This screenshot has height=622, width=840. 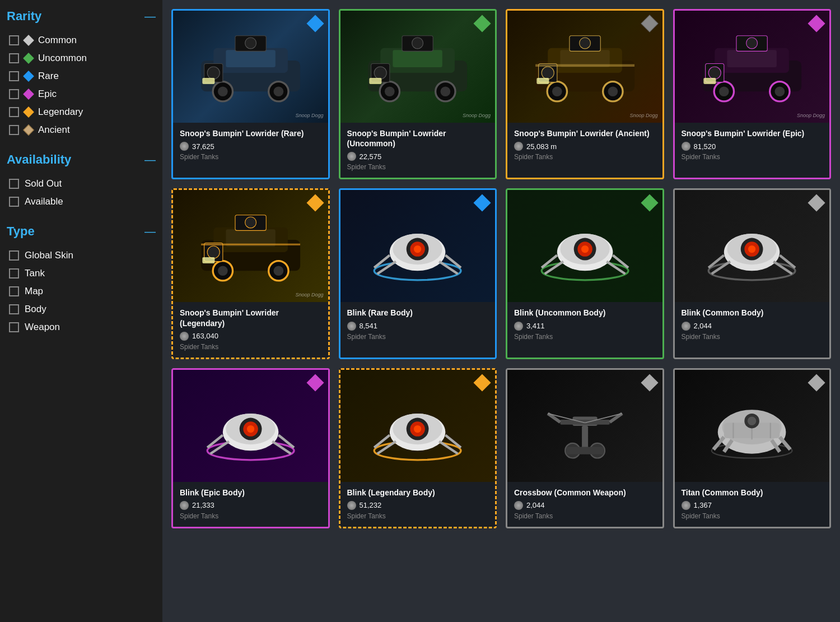 What do you see at coordinates (418, 448) in the screenshot?
I see `list-item: Blink (Legendary Body) 51,232 Spider Tan…` at bounding box center [418, 448].